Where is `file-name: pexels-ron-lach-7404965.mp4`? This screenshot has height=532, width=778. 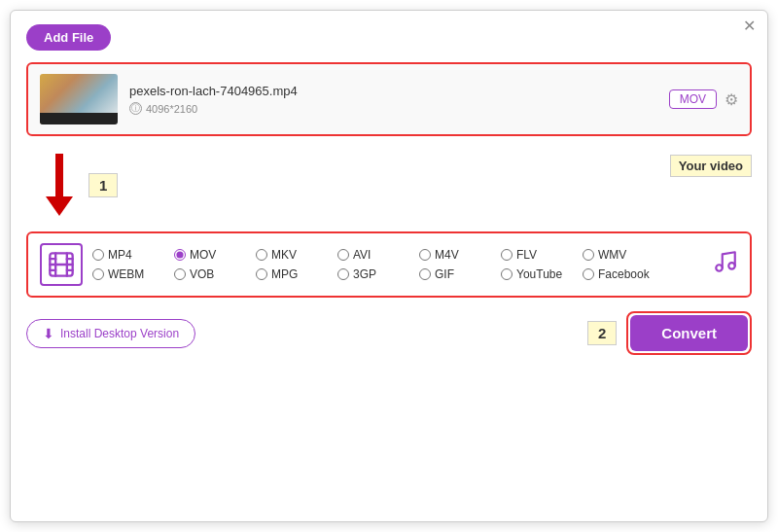 file-name: pexels-ron-lach-7404965.mp4 is located at coordinates (393, 91).